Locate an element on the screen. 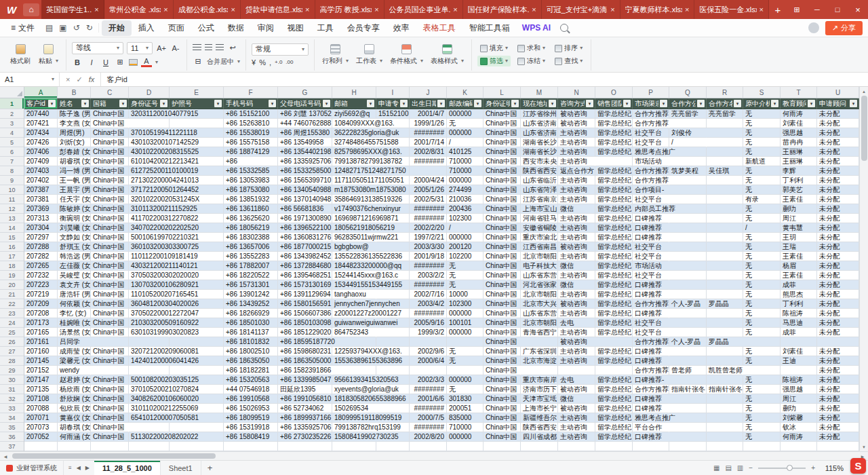 The image size is (868, 475). doc-tab-1: 常州公积金 .xlsx is located at coordinates (139, 10).